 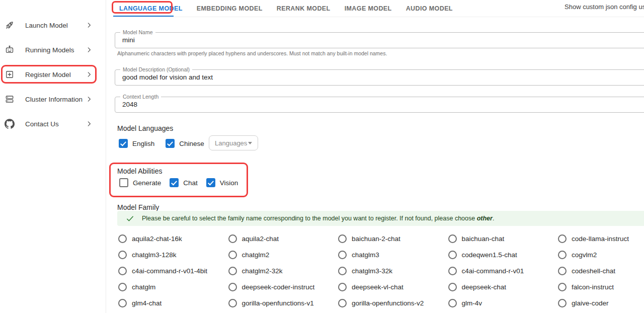 I want to click on model-languages-options: English Chinese, so click(x=167, y=143).